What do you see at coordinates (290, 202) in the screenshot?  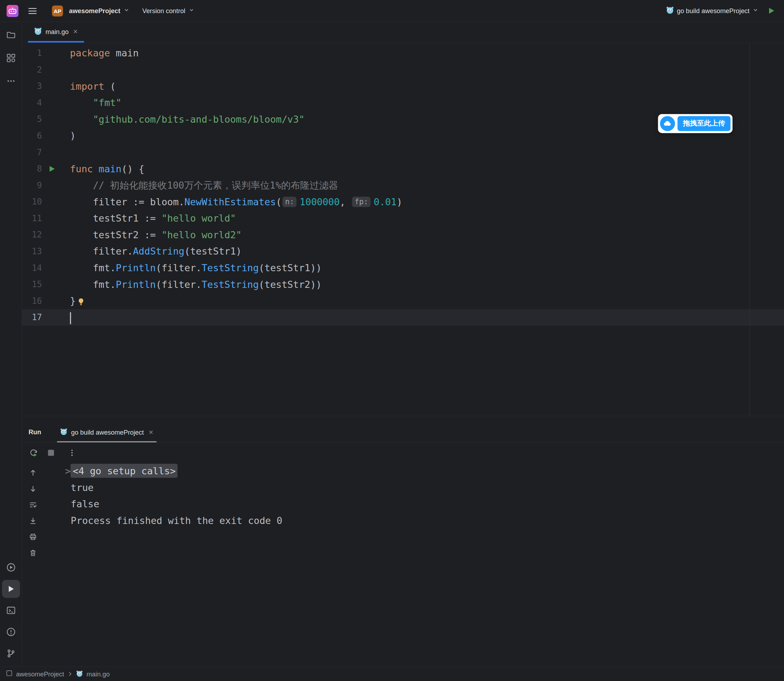 I see `code-token: n:` at bounding box center [290, 202].